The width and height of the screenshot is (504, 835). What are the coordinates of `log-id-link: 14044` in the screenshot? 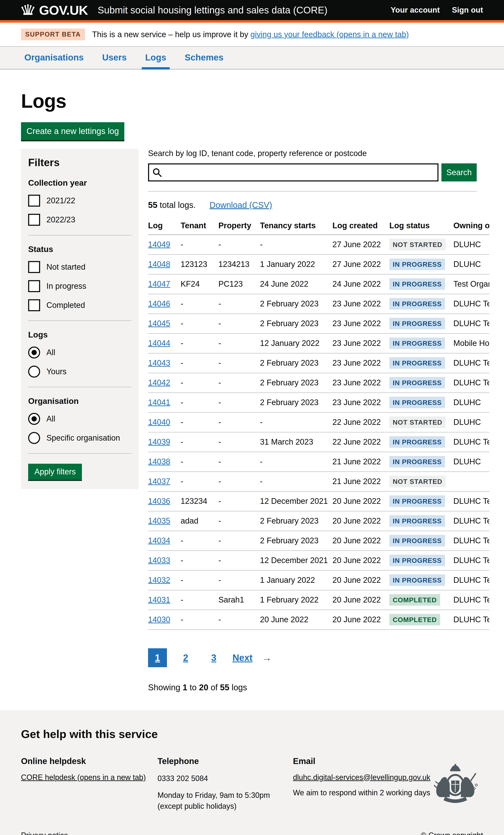 It's located at (159, 343).